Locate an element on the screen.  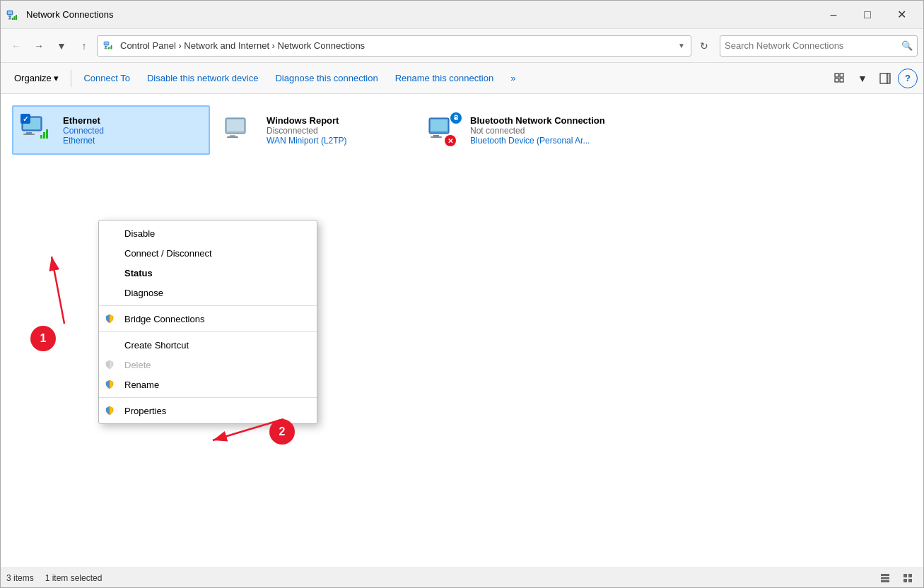
back-button: ← is located at coordinates (16, 46).